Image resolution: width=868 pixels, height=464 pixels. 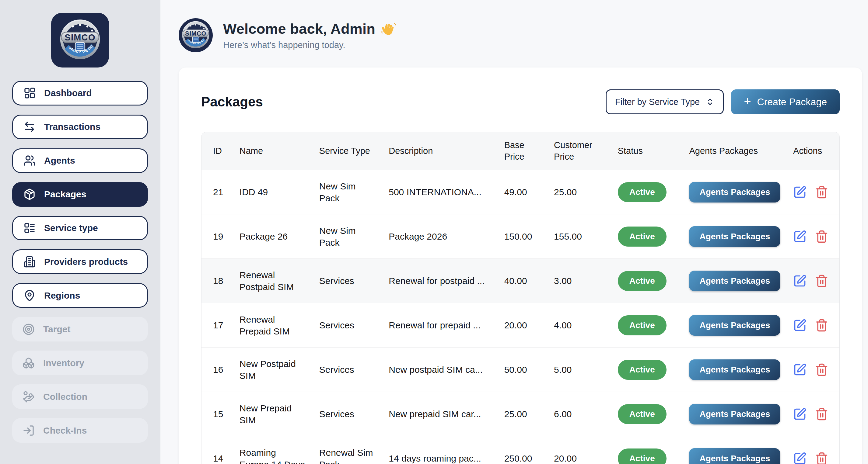 What do you see at coordinates (30, 93) in the screenshot?
I see `dashboard-icon` at bounding box center [30, 93].